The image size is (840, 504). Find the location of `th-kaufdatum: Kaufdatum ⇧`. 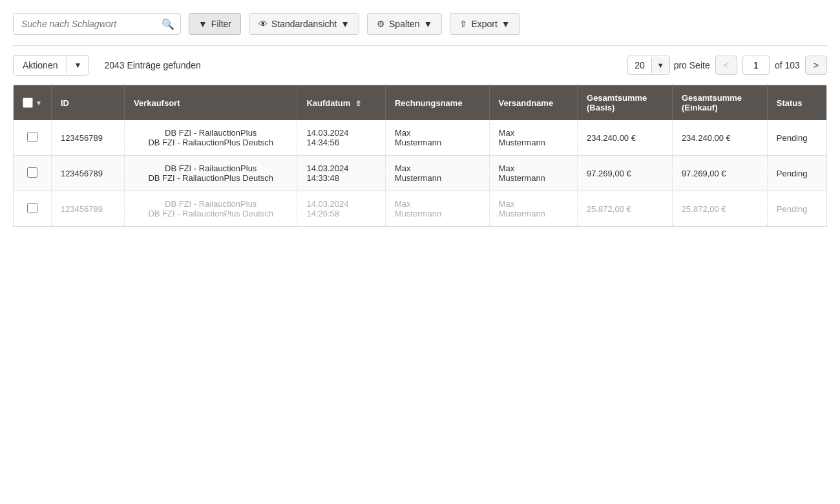

th-kaufdatum: Kaufdatum ⇧ is located at coordinates (341, 103).